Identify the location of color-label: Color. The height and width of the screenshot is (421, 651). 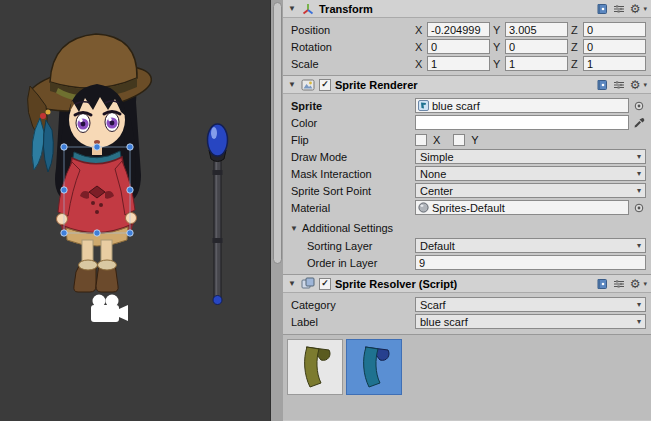
(353, 123).